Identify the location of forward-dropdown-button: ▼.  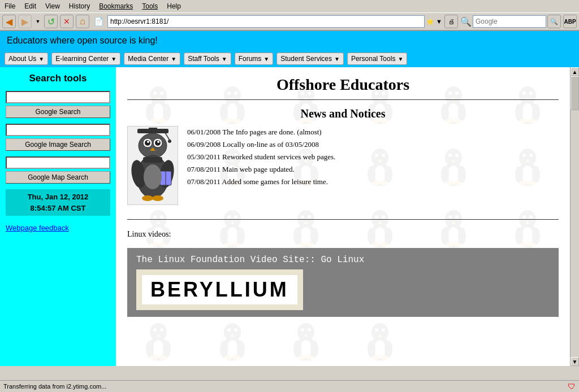
(38, 21).